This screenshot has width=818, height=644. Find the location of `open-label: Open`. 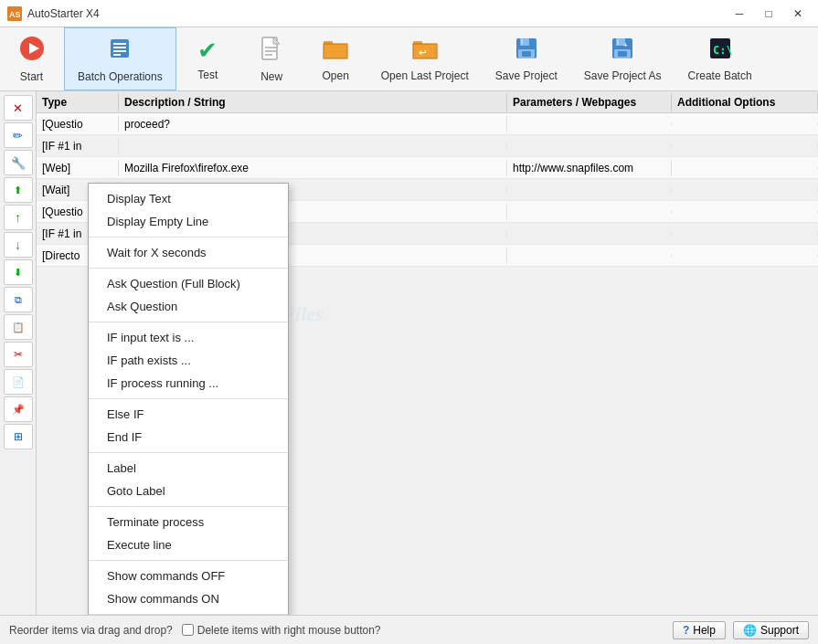

open-label: Open is located at coordinates (336, 76).